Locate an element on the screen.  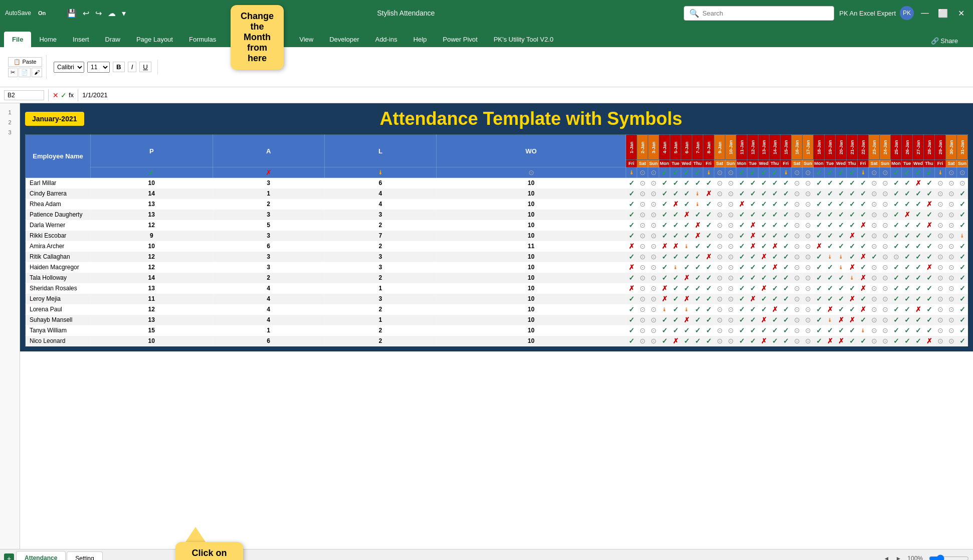
emp-name-cell: Lorena Paul is located at coordinates (58, 310).